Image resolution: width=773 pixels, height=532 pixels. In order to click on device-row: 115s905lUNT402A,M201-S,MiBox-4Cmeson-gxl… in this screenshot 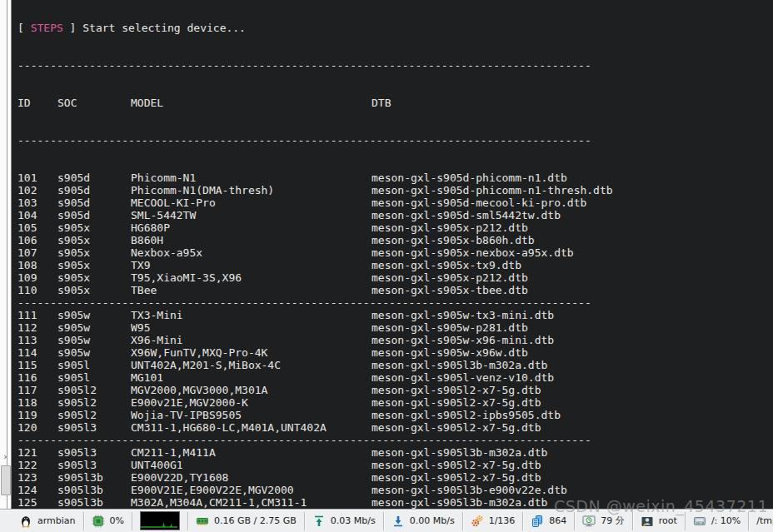, I will do `click(395, 365)`.